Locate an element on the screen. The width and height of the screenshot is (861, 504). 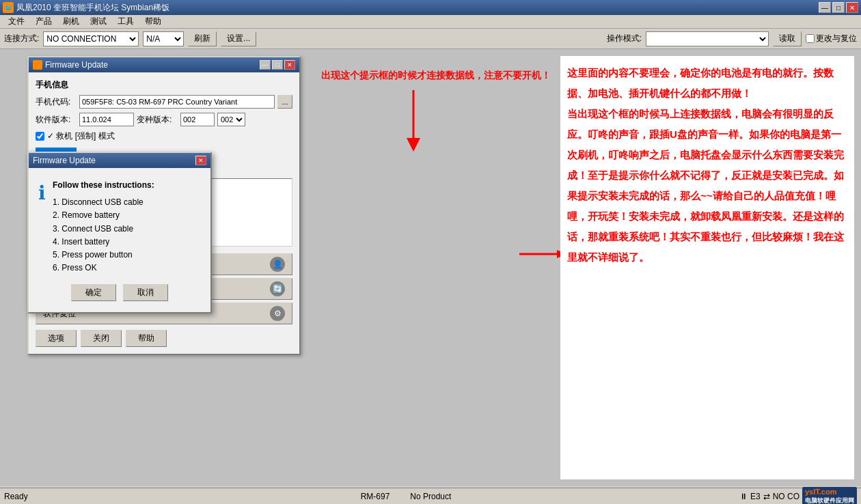
fw-title-left: Firmware Update is located at coordinates (70, 65).